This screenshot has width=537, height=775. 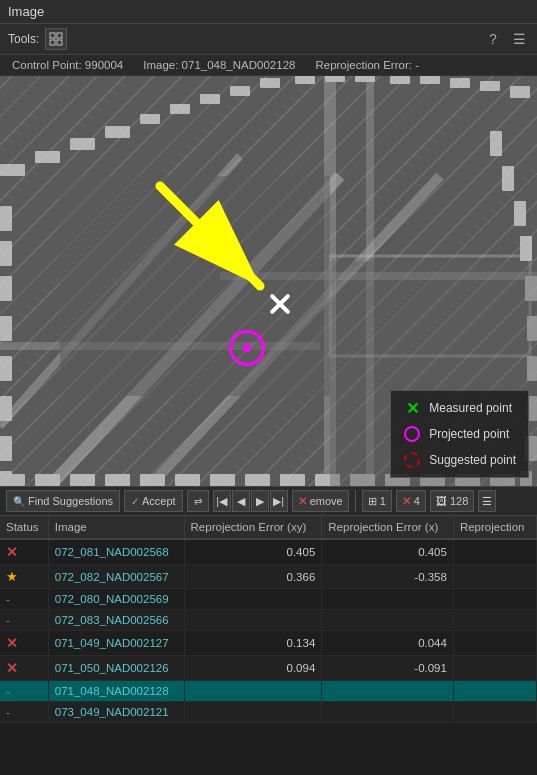 I want to click on col-err-x: Reprojection Error (x), so click(x=388, y=528).